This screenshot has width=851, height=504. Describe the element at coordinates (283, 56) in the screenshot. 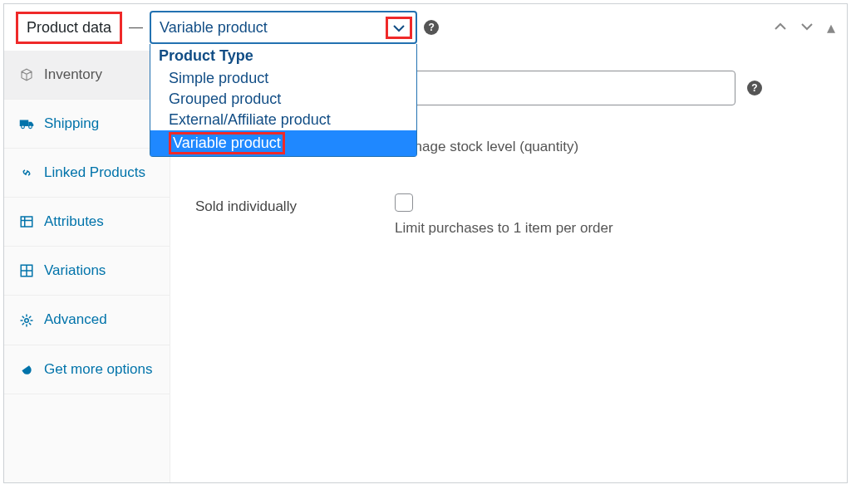

I see `dropdown-group-label: Product Type` at that location.